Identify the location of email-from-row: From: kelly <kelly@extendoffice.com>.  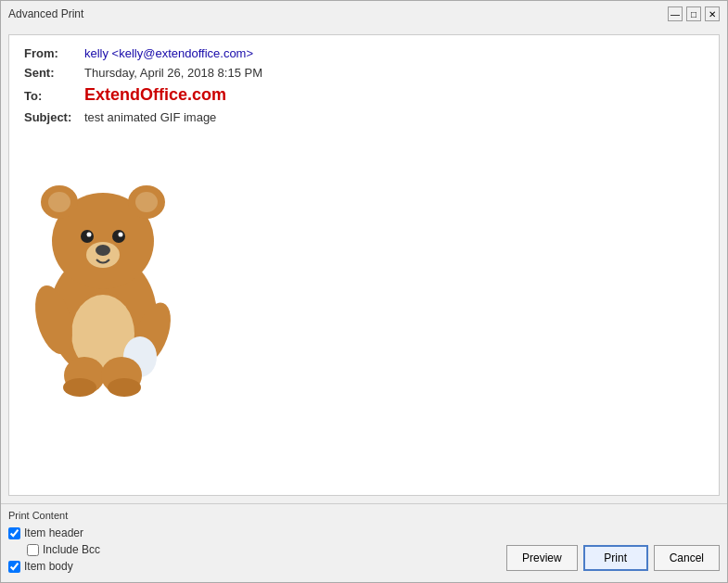
(364, 54).